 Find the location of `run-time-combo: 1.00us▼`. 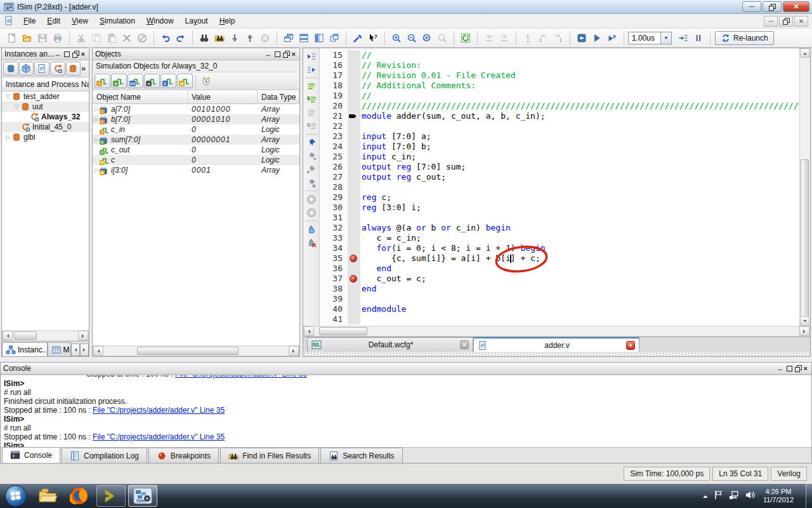

run-time-combo: 1.00us▼ is located at coordinates (650, 38).